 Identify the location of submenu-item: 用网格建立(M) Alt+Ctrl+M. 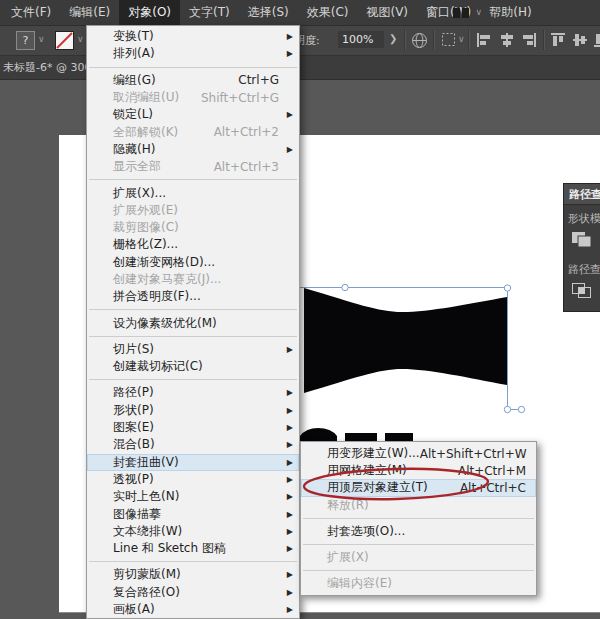
(418, 470).